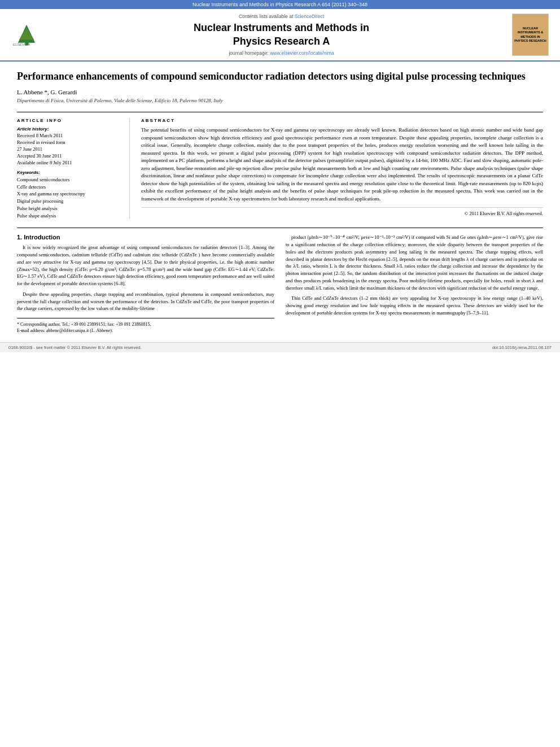 Image resolution: width=560 pixels, height=747 pixels. What do you see at coordinates (280, 281) in the screenshot?
I see `body-section: 1. Introduction It is now widely recogni…` at bounding box center [280, 281].